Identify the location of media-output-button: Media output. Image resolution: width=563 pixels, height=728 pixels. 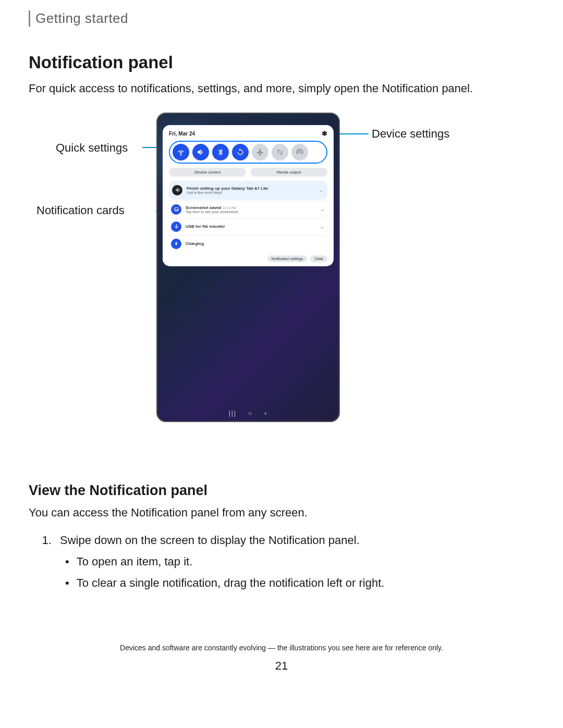
(289, 172).